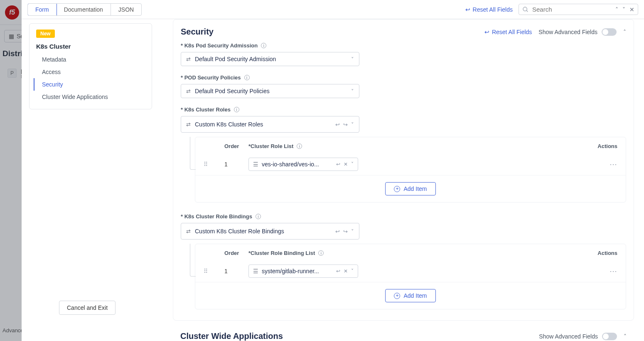 This screenshot has height=341, width=644. What do you see at coordinates (624, 10) in the screenshot?
I see `search-next-icon: ˅` at bounding box center [624, 10].